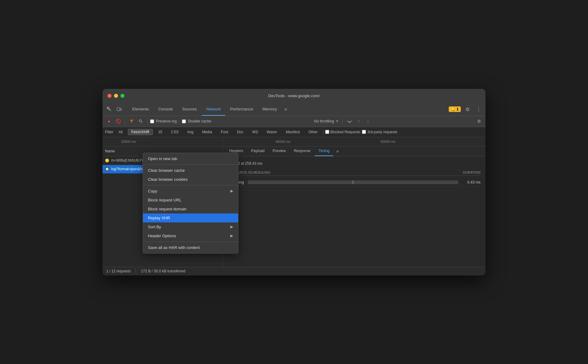 The height and width of the screenshot is (364, 588). I want to click on download-throttle-icon: ↓, so click(368, 121).